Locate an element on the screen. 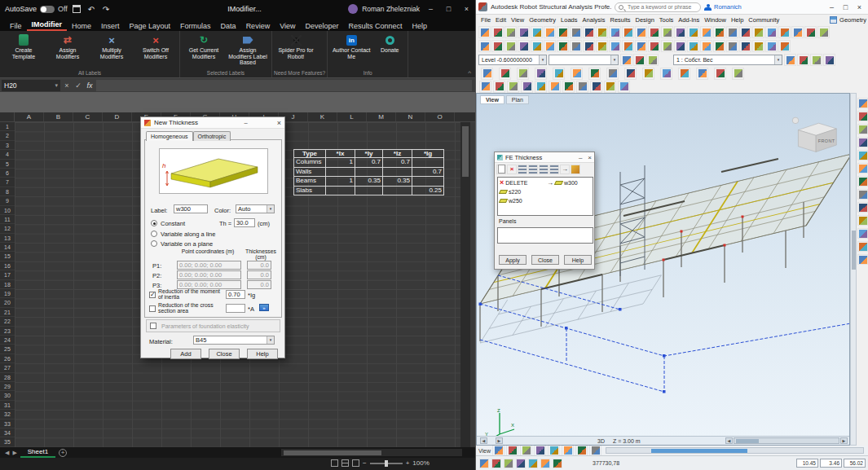 The width and height of the screenshot is (868, 470). home-icon is located at coordinates (795, 121).